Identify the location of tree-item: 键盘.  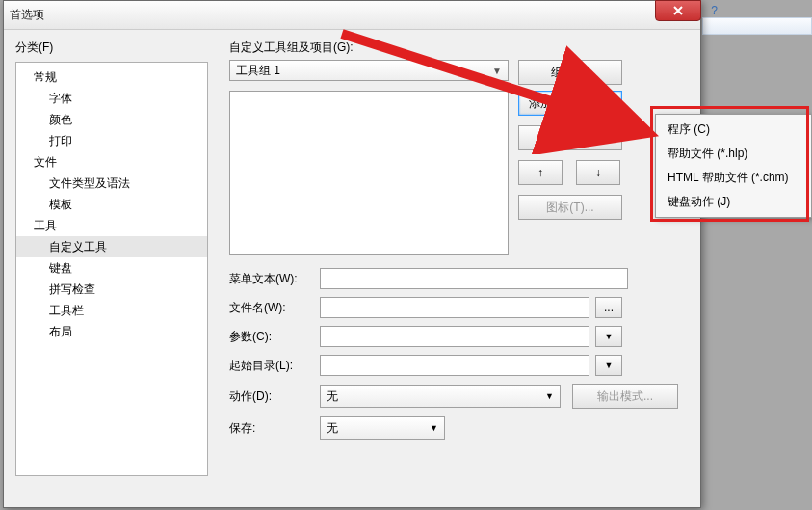
(112, 268).